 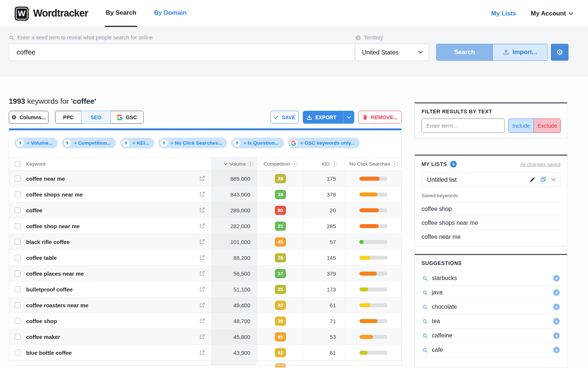 What do you see at coordinates (17, 101) in the screenshot?
I see `results-count: 1993` at bounding box center [17, 101].